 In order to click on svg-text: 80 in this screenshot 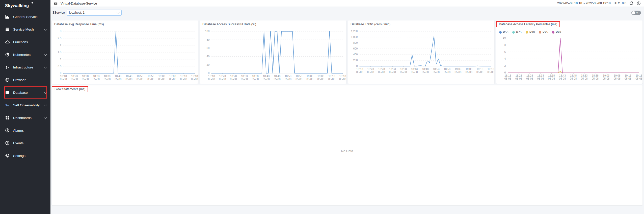, I will do `click(208, 40)`.